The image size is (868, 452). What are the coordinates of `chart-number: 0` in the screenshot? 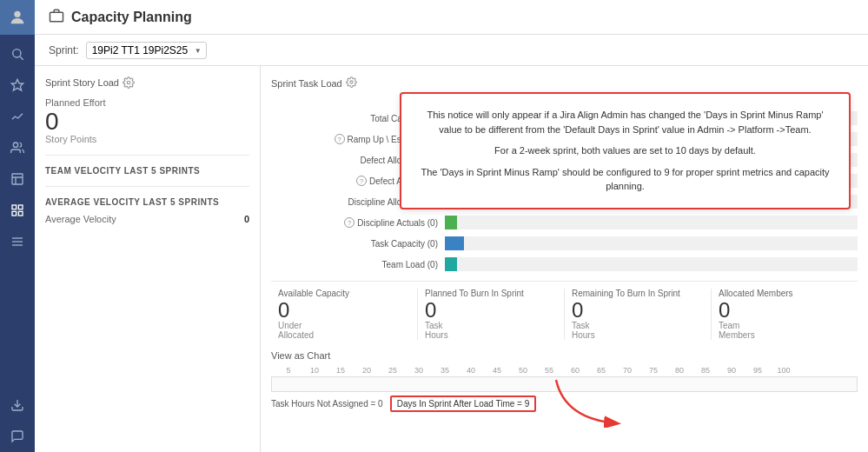 It's located at (864, 101).